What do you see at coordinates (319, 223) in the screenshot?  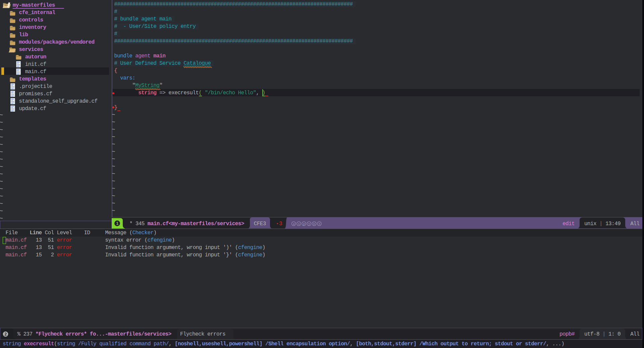 I see `svg-text: S` at bounding box center [319, 223].